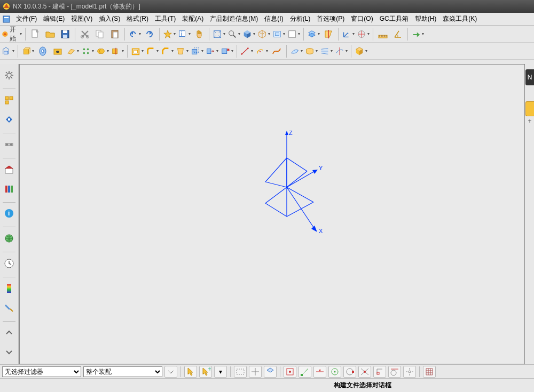 The width and height of the screenshot is (534, 392). I want to click on cut-button, so click(85, 34).